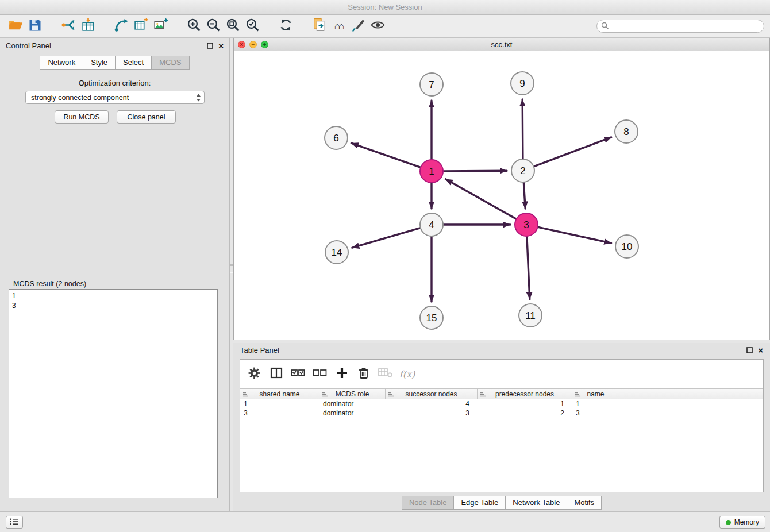 Image resolution: width=770 pixels, height=532 pixels. I want to click on table-panel-header: Table Panel ×, so click(502, 350).